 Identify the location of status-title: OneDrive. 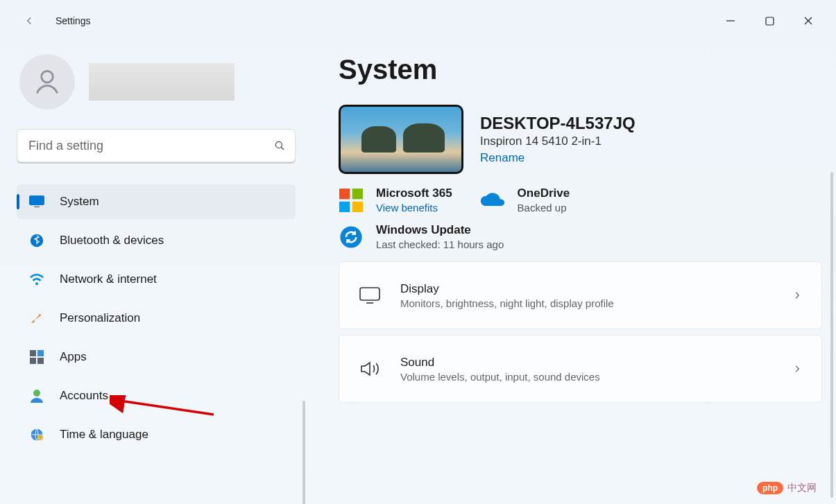
(544, 193).